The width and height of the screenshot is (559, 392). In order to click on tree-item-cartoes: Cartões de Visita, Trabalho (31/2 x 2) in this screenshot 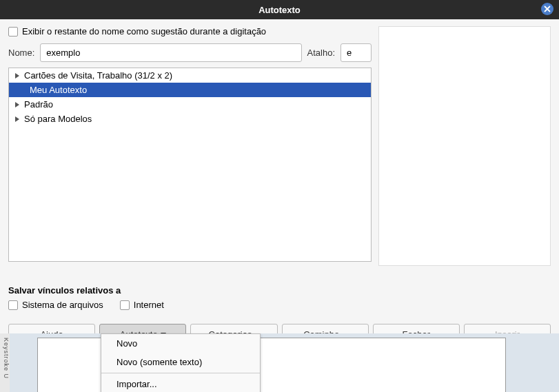, I will do `click(190, 76)`.